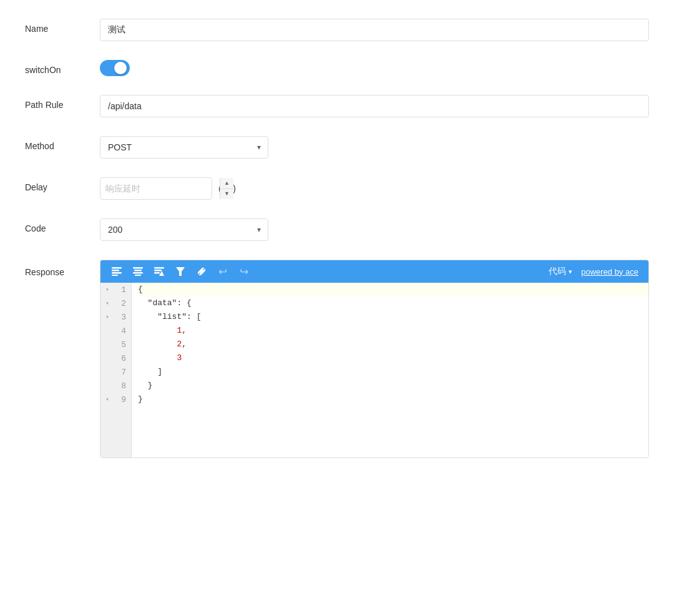 The image size is (674, 616). I want to click on switchon-control, so click(374, 68).